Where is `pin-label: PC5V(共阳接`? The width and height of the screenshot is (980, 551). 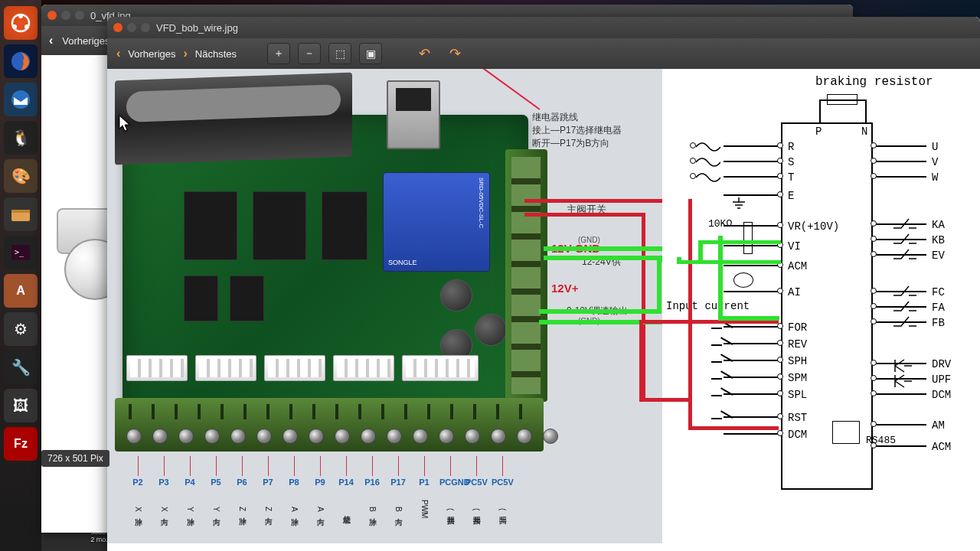
pin-label: PC5V(共阳接 is located at coordinates (476, 493).